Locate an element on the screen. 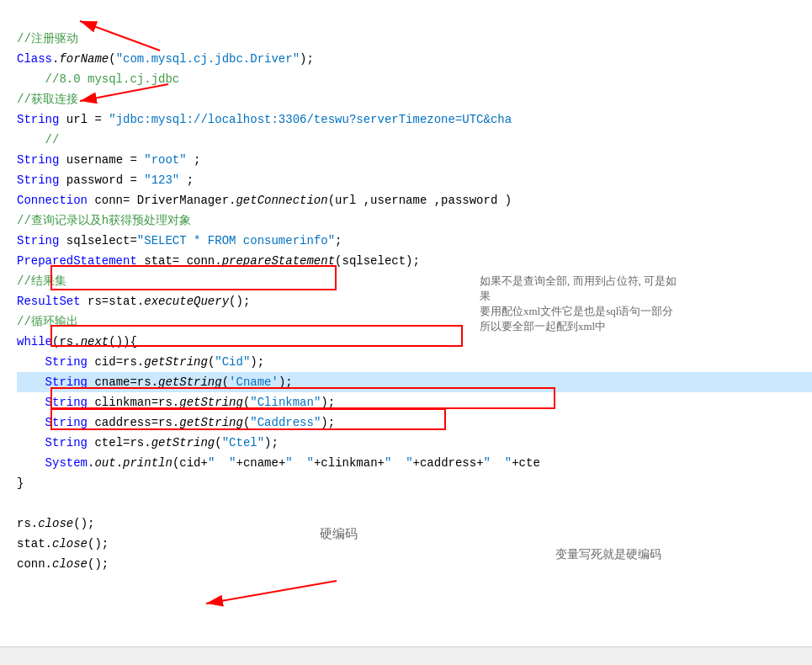 The width and height of the screenshot is (812, 665). code-line-26: stat.close(); is located at coordinates (414, 544).